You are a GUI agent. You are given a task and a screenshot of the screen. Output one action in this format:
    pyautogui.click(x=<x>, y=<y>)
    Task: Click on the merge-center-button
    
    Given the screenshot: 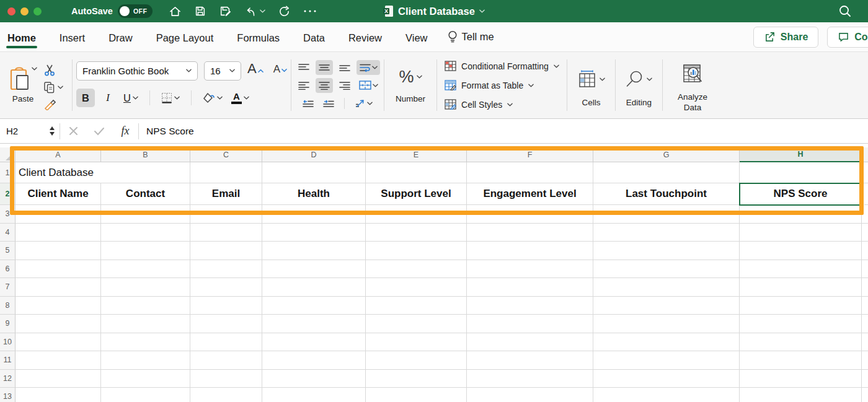 What is the action you would take?
    pyautogui.click(x=368, y=85)
    